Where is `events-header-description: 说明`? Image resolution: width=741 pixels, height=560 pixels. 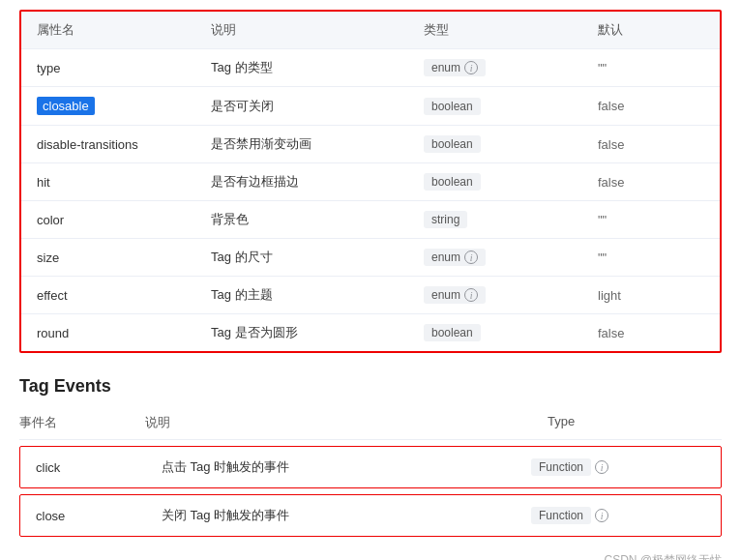 events-header-description: 说明 is located at coordinates (346, 423).